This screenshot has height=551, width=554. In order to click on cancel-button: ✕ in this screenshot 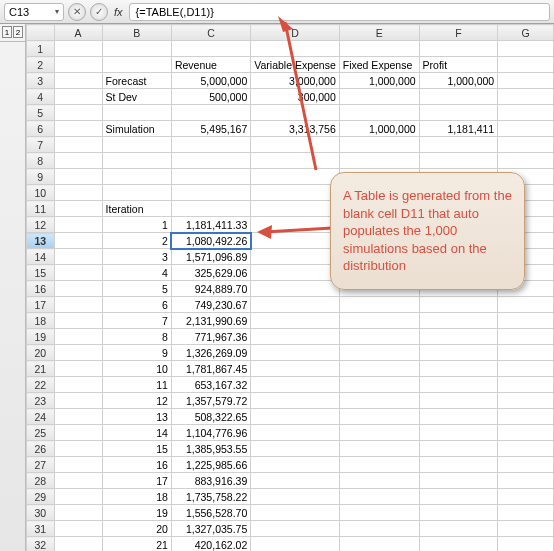, I will do `click(77, 12)`.